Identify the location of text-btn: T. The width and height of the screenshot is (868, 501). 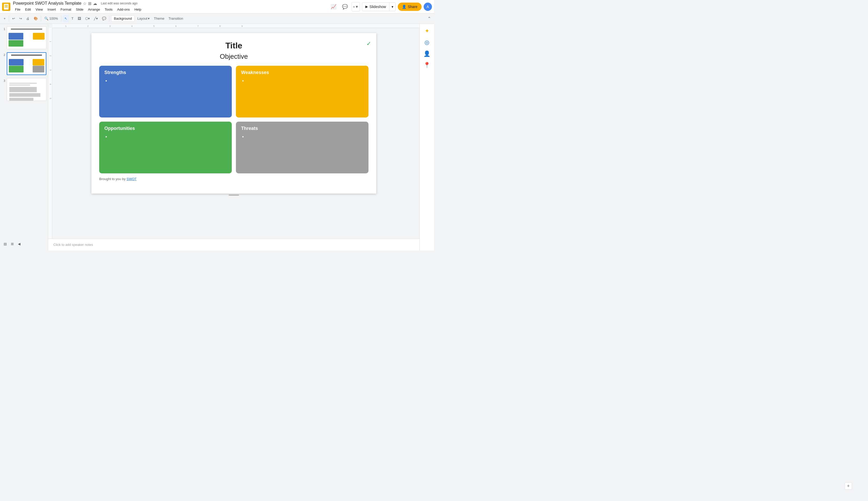
(72, 19).